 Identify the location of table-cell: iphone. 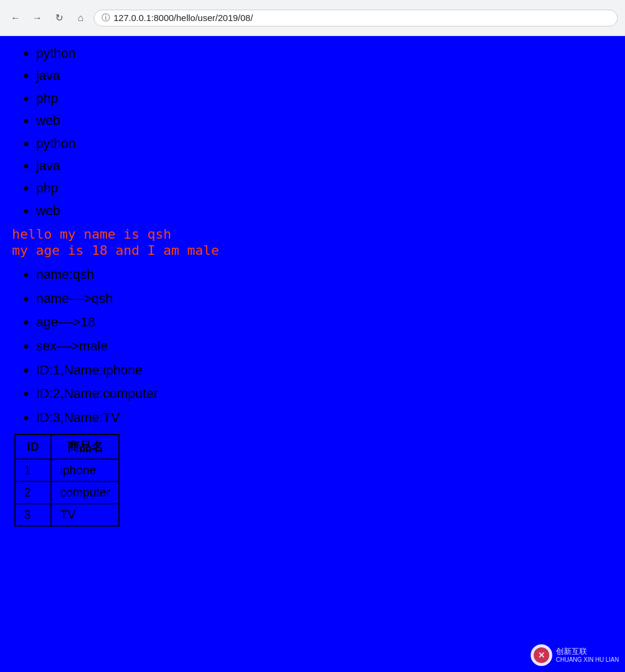
(85, 470).